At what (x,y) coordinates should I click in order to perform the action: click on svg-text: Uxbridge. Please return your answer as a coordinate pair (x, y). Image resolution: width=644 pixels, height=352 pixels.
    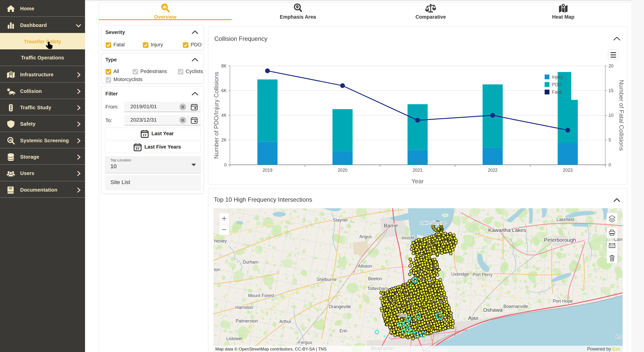
    Looking at the image, I should click on (460, 274).